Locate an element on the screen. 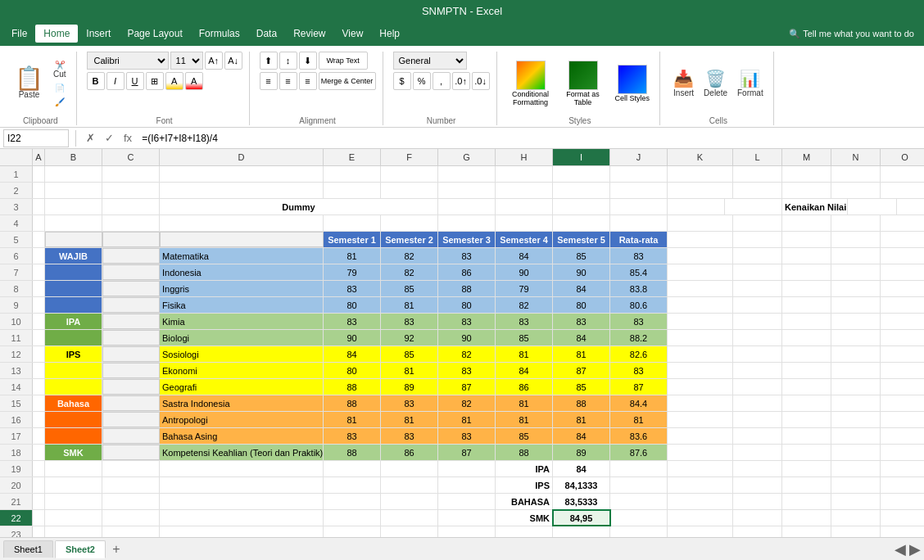 This screenshot has width=924, height=560. cell-d3-dummy: Dummy is located at coordinates (299, 206).